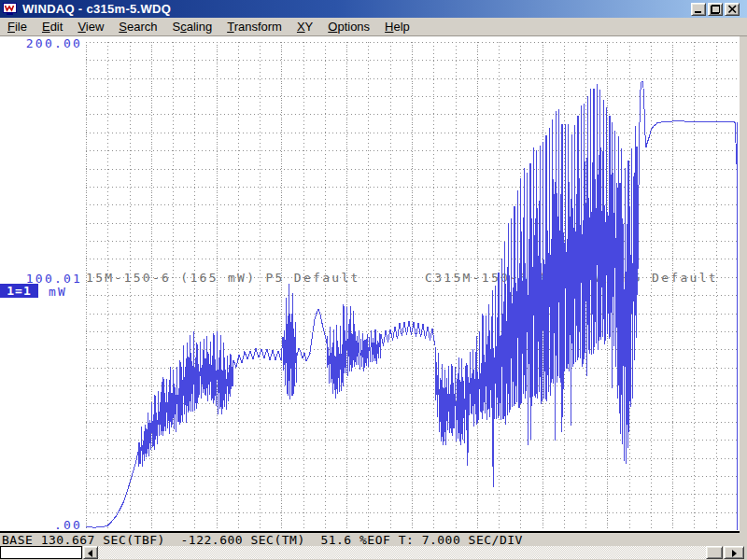  Describe the element at coordinates (10, 9) in the screenshot. I see `windaq-app-icon` at that location.